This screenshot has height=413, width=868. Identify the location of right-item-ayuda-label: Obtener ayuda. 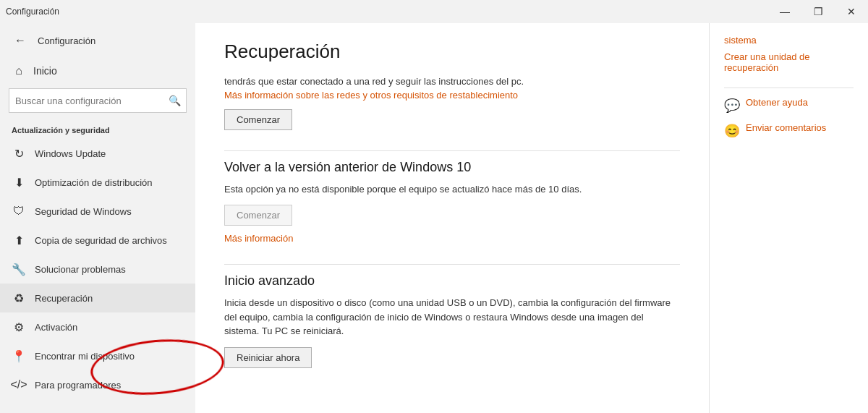
(777, 103).